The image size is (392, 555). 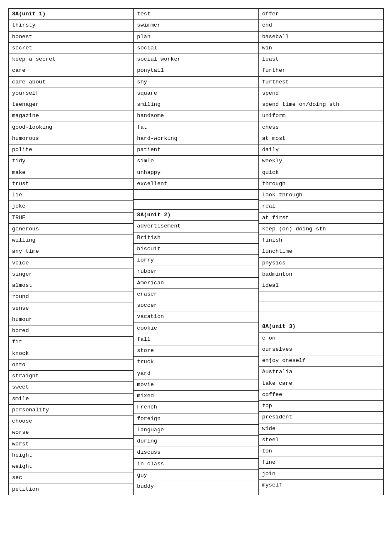 I want to click on vocab-cell: least, so click(x=321, y=60).